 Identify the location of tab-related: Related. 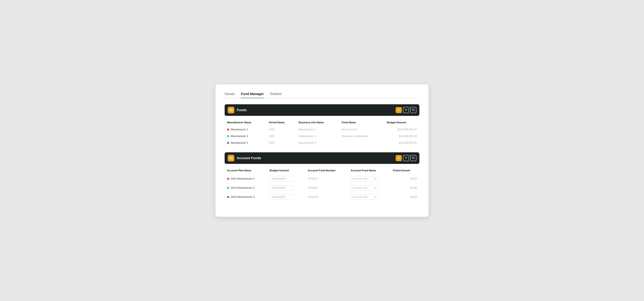
(276, 95).